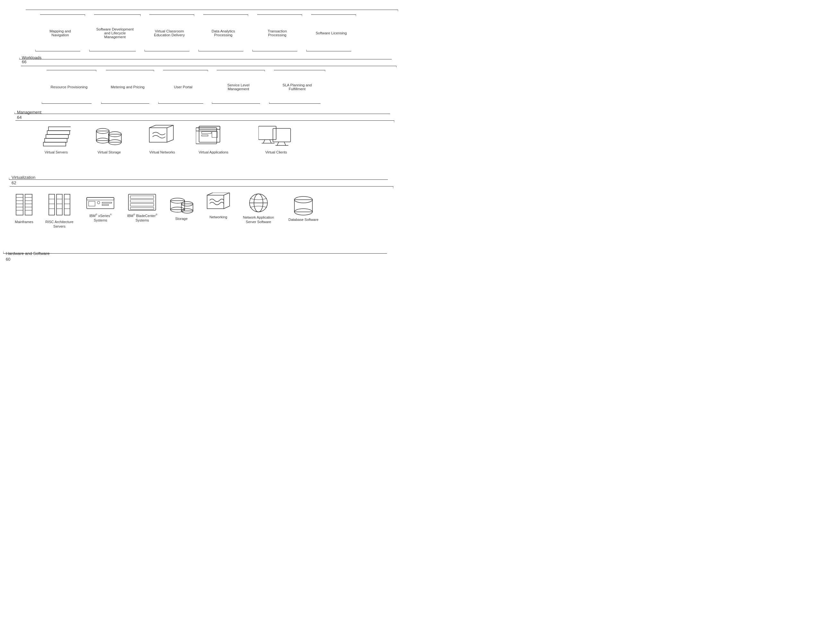 Image resolution: width=838 pixels, height=644 pixels. I want to click on icon-database: Database Software, so click(304, 209).